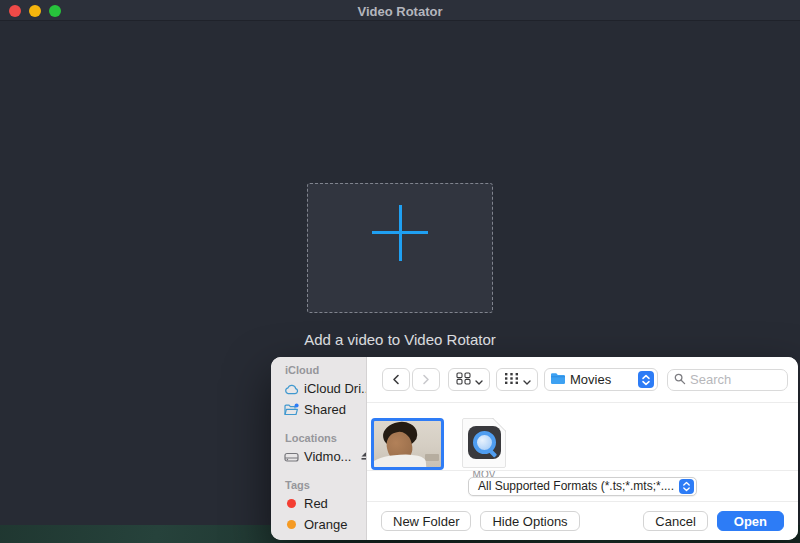 This screenshot has width=800, height=543. Describe the element at coordinates (328, 456) in the screenshot. I see `sidebar-item-label: Vidmo...` at that location.